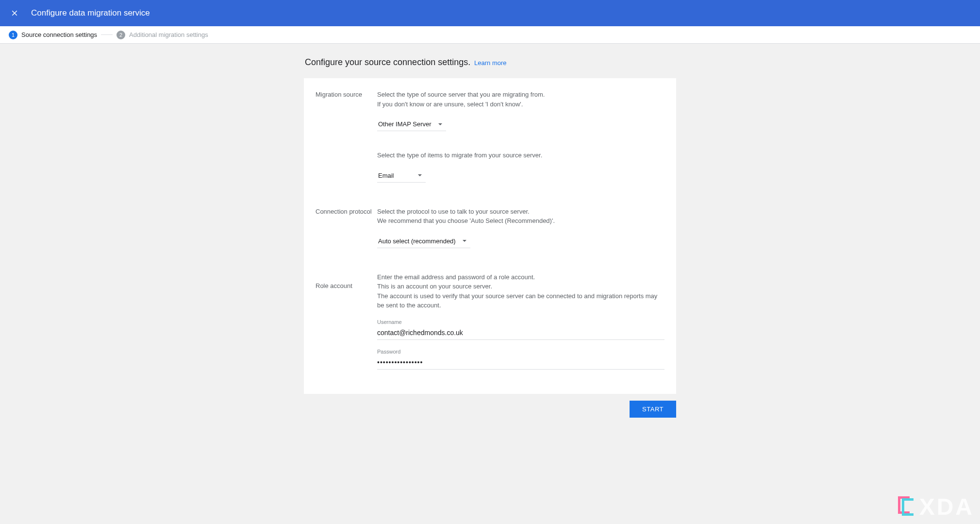  Describe the element at coordinates (521, 352) in the screenshot. I see `password-label: Password` at that location.